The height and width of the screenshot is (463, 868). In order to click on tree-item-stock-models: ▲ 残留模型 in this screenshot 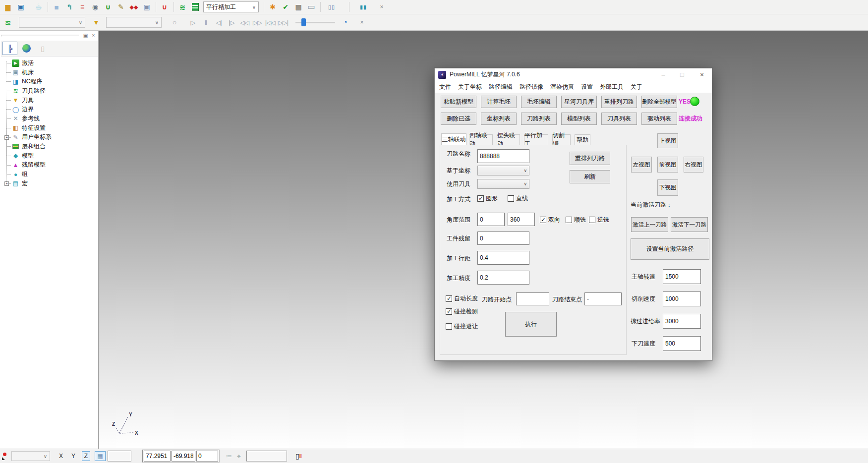, I will do `click(50, 166)`.